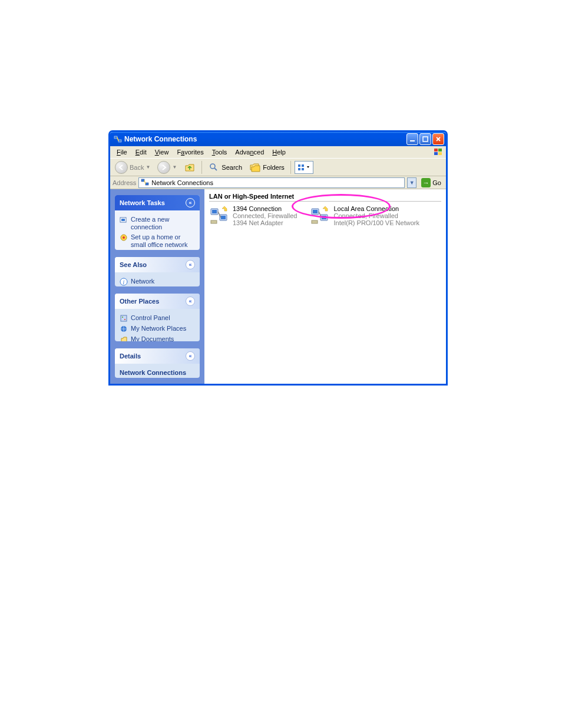 The image size is (562, 728). Describe the element at coordinates (124, 282) in the screenshot. I see `svg-text: i` at that location.